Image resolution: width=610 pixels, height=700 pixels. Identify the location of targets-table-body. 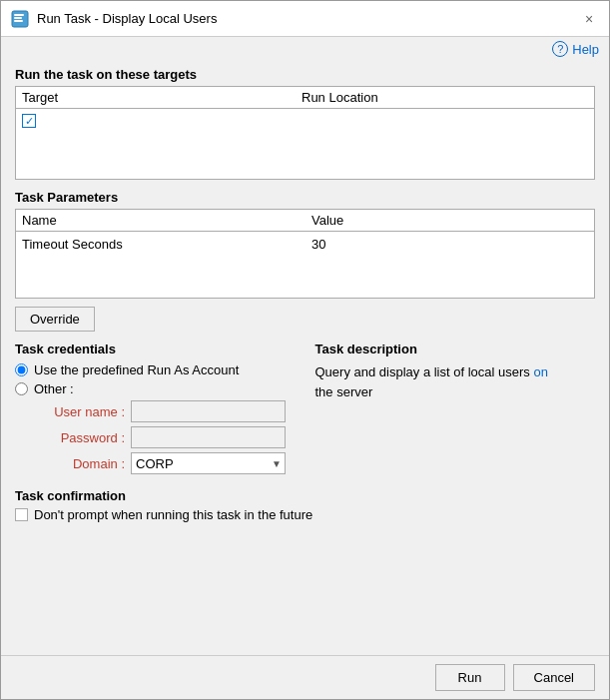
(305, 144).